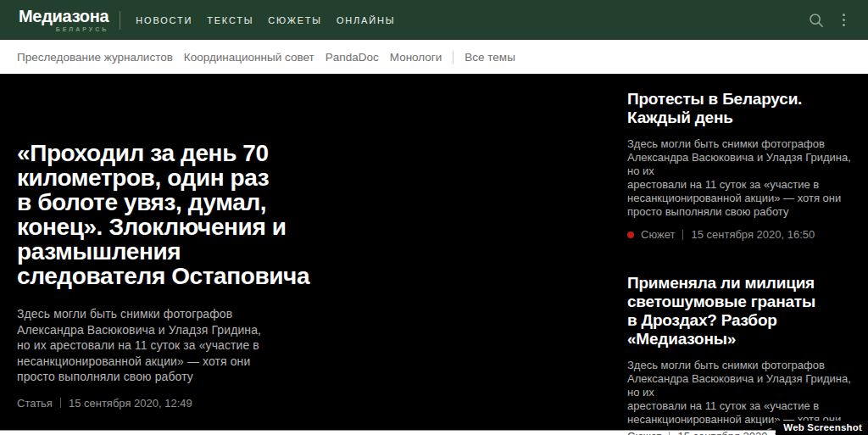 This screenshot has width=868, height=435. I want to click on nav-item-subjects: СЮЖЕТЫ, so click(295, 20).